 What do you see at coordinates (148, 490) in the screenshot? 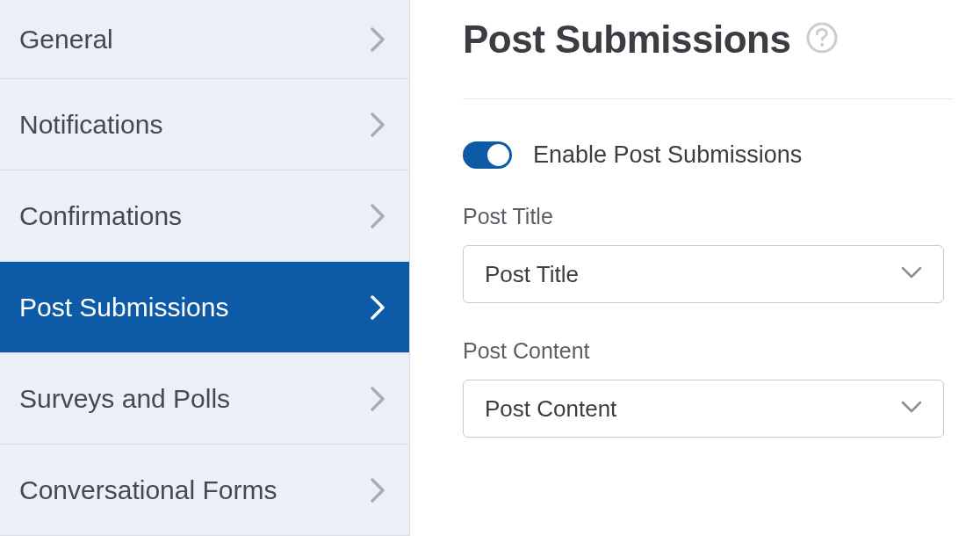
I see `sidebar-item-label: Conversational Forms` at bounding box center [148, 490].